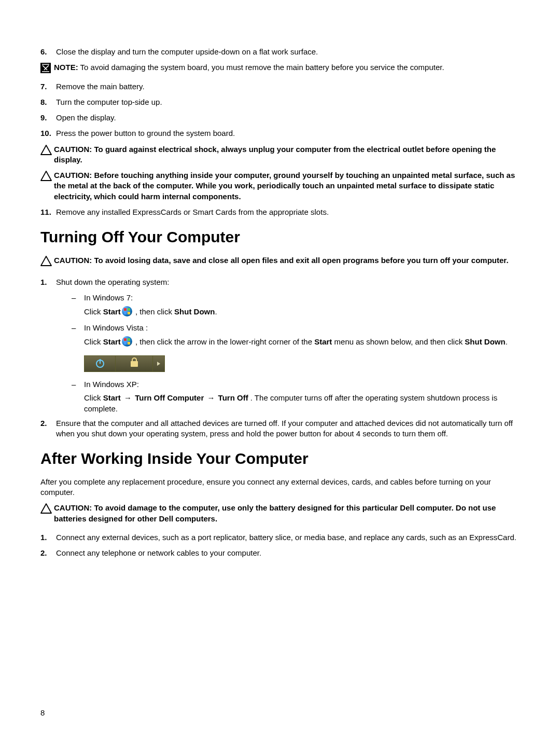 The width and height of the screenshot is (560, 744). What do you see at coordinates (280, 429) in the screenshot?
I see `step-item: 2. Ensure that the computer and all atta…` at bounding box center [280, 429].